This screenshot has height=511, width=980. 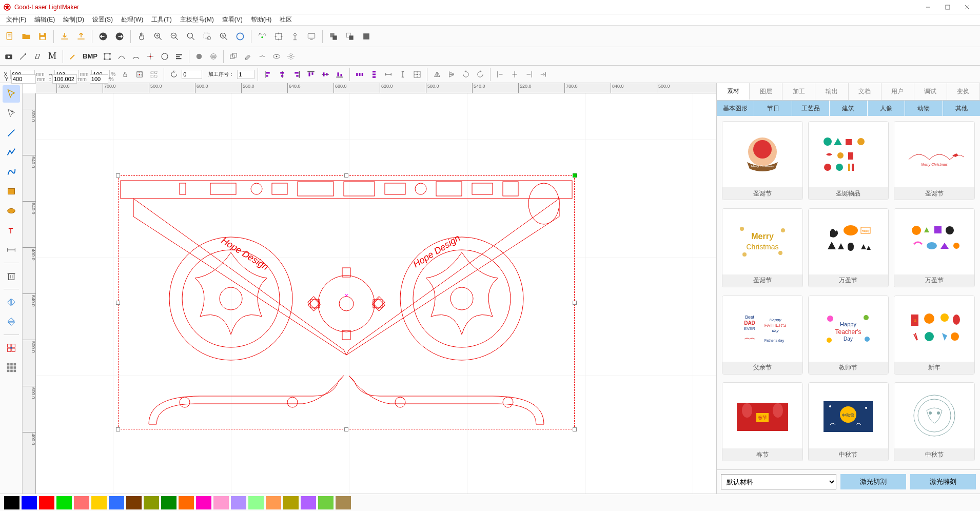 I want to click on asset-card: 中秋节, so click(x=934, y=422).